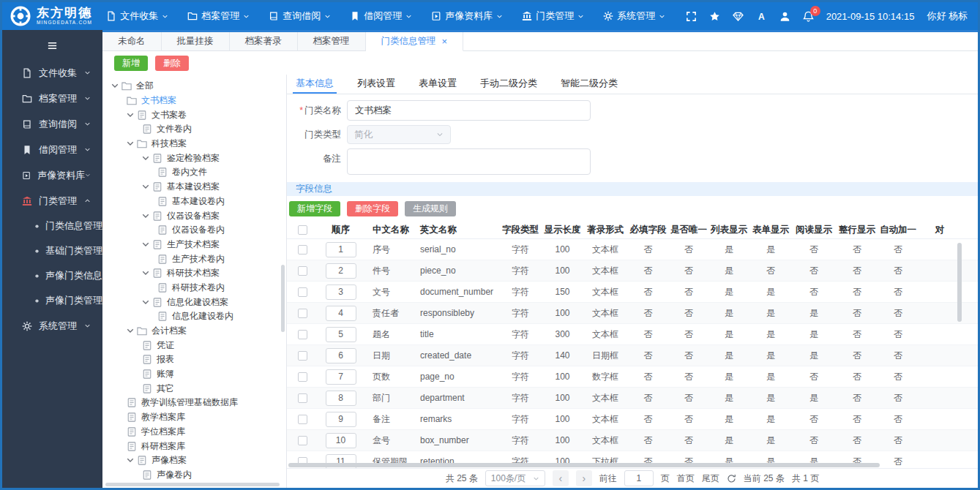  Describe the element at coordinates (430, 209) in the screenshot. I see `generate-rule-button: 生成规则` at that location.